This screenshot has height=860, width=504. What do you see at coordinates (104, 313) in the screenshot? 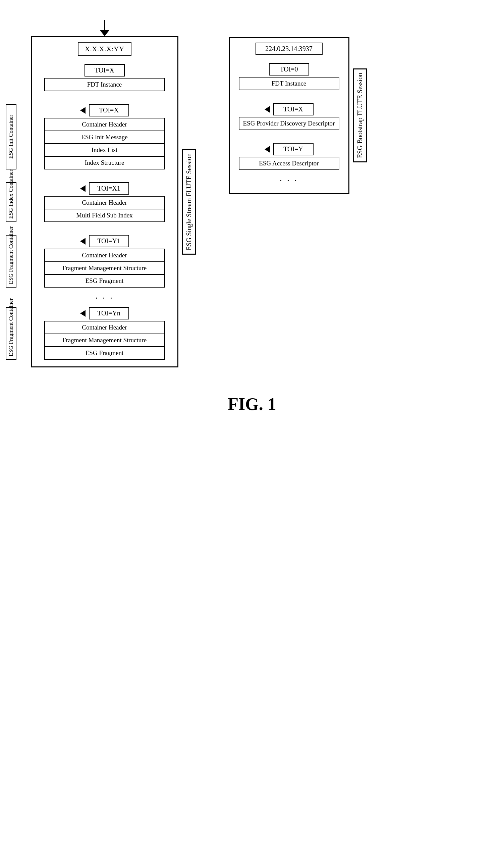
I see `toi-fragment-yn-row: TOI=Yn` at bounding box center [104, 313].